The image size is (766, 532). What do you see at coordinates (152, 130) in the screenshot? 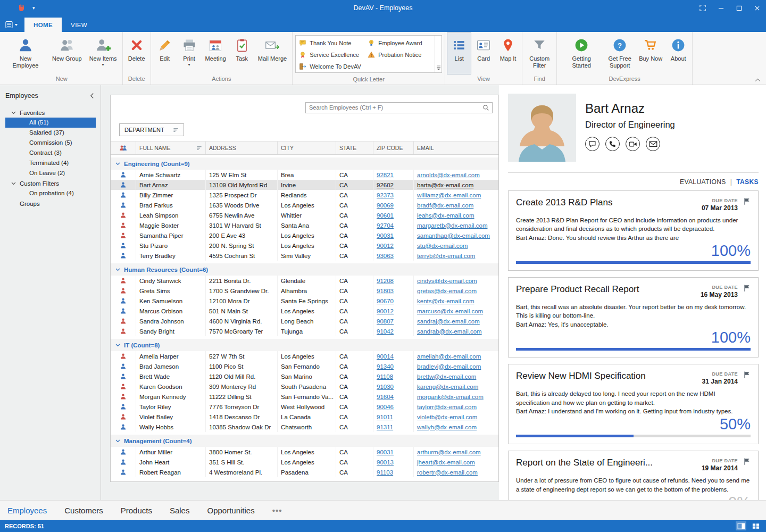
I see `group-by-department-button: DEPARTMENT` at bounding box center [152, 130].